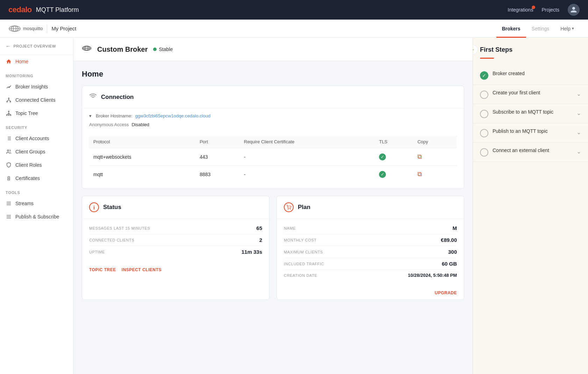 Image resolution: width=588 pixels, height=374 pixels. What do you see at coordinates (36, 87) in the screenshot?
I see `sidebar-item-broker-insights: Broker Insights` at bounding box center [36, 87].